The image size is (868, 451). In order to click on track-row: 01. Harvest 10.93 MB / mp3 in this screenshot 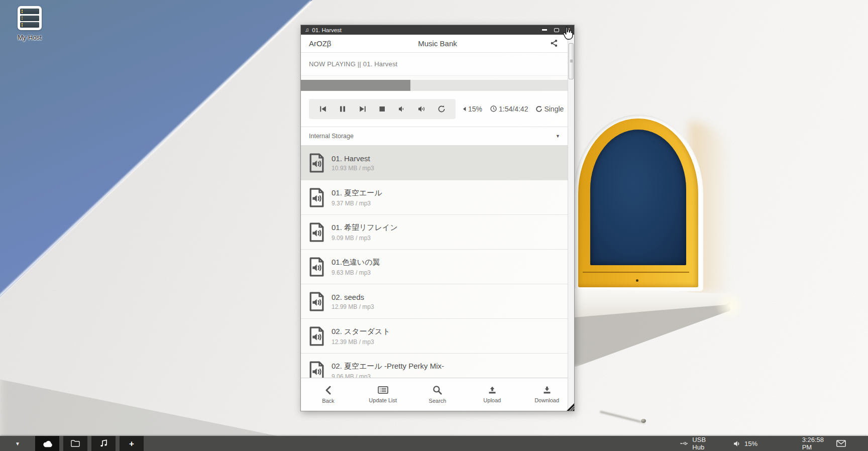, I will do `click(438, 163)`.